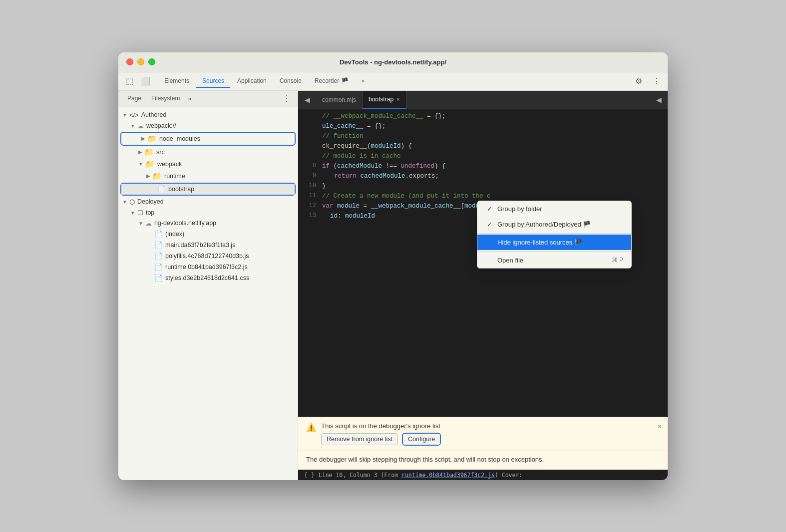 The image size is (786, 532). Describe the element at coordinates (161, 126) in the screenshot. I see `webpack-label: webpack://` at that location.